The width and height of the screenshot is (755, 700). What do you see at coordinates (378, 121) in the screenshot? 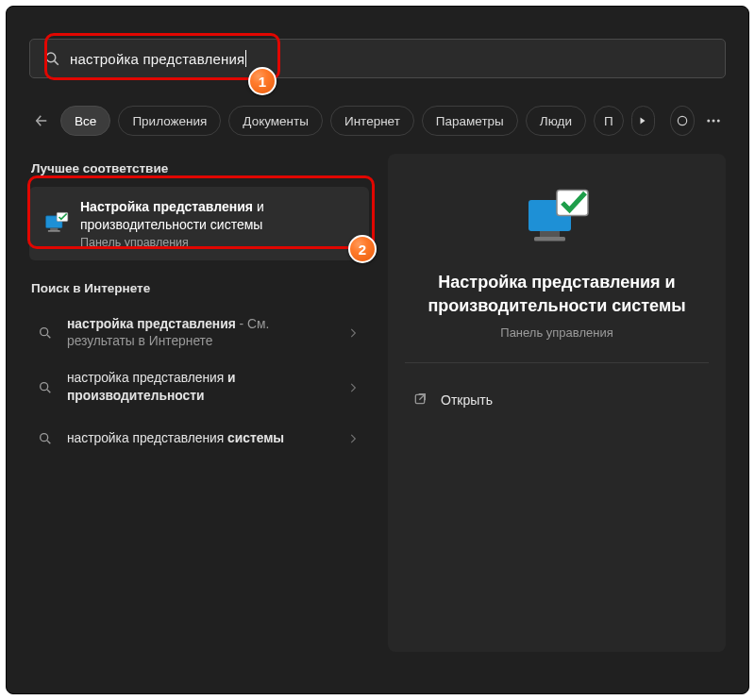
I see `filter-tabs: Все Приложения Документы Интернет Параме…` at bounding box center [378, 121].